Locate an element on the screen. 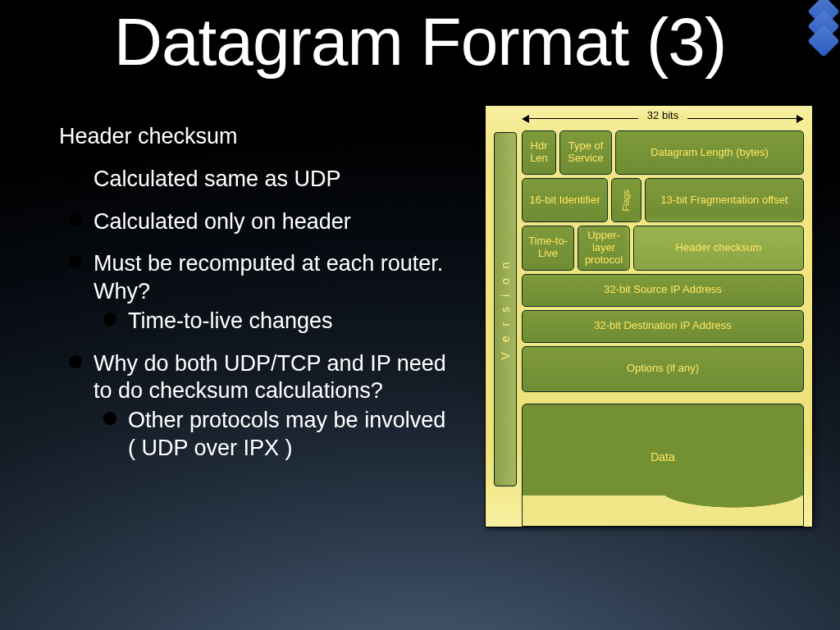  cell-flags: Flags is located at coordinates (627, 200).